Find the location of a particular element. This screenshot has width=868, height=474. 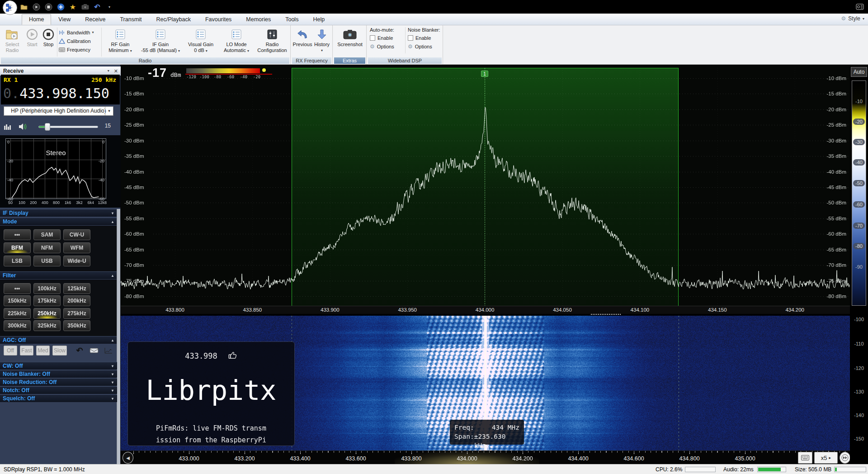

frequency-button: Frequency is located at coordinates (80, 50).